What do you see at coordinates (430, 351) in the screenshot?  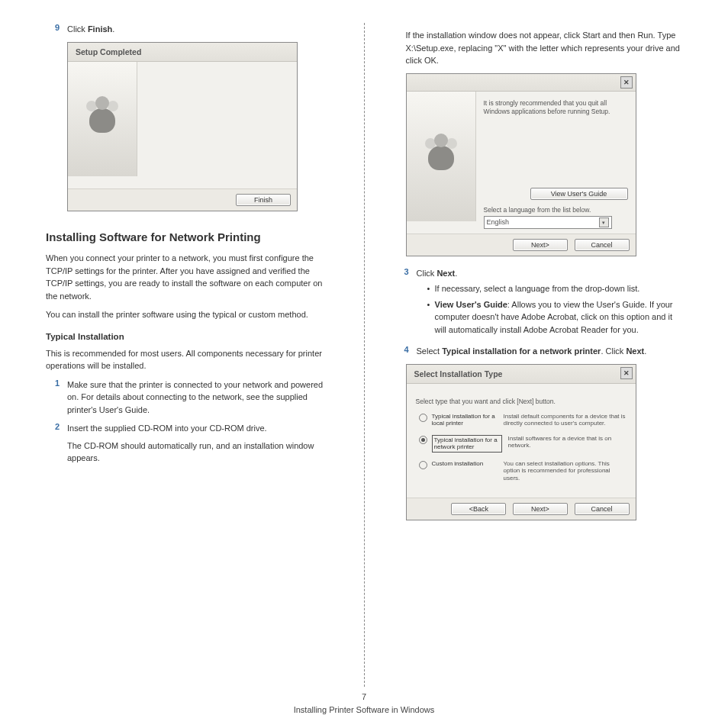 I see `t: Select` at bounding box center [430, 351].